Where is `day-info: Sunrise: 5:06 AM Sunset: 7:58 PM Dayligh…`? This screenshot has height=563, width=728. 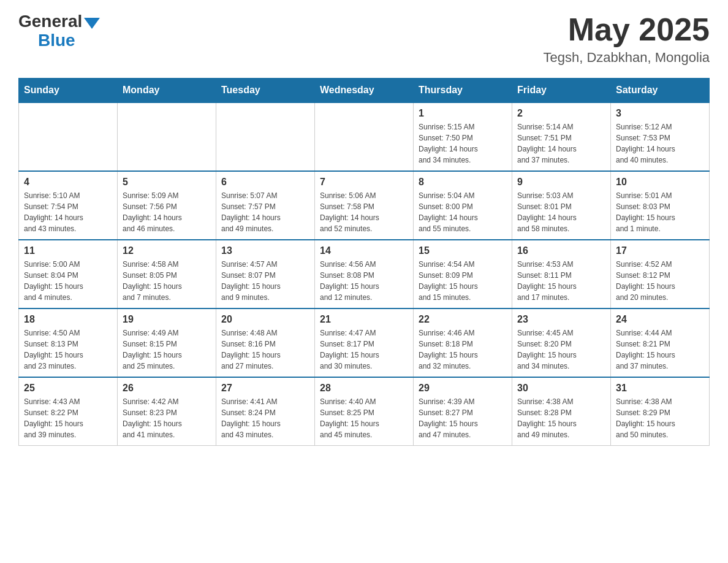 day-info: Sunrise: 5:06 AM Sunset: 7:58 PM Dayligh… is located at coordinates (364, 212).